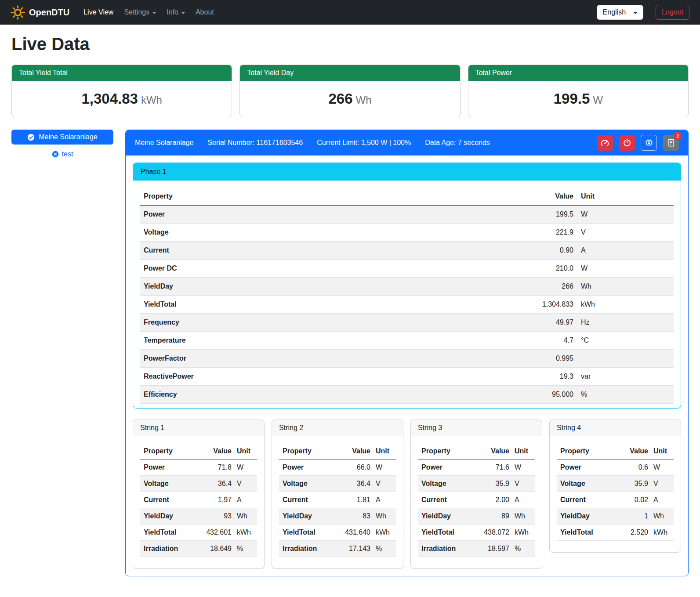 The height and width of the screenshot is (597, 700). What do you see at coordinates (332, 268) in the screenshot?
I see `property-cell: Power DC` at bounding box center [332, 268].